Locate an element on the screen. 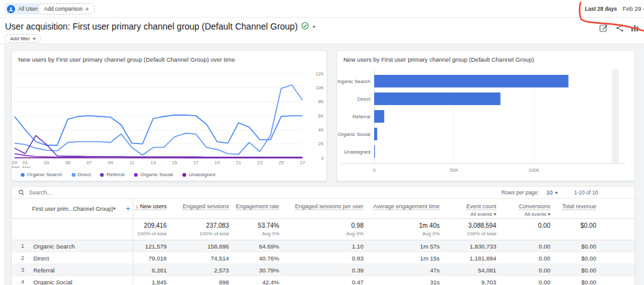 The width and height of the screenshot is (644, 285). column-header-total-revenue: Total revenue is located at coordinates (575, 209).